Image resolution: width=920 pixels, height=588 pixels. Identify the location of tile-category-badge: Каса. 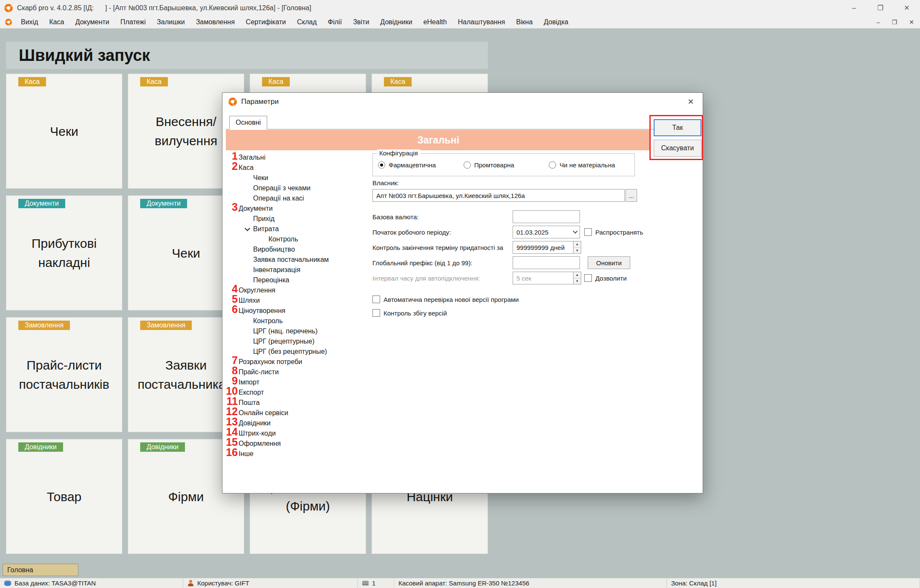
(276, 82).